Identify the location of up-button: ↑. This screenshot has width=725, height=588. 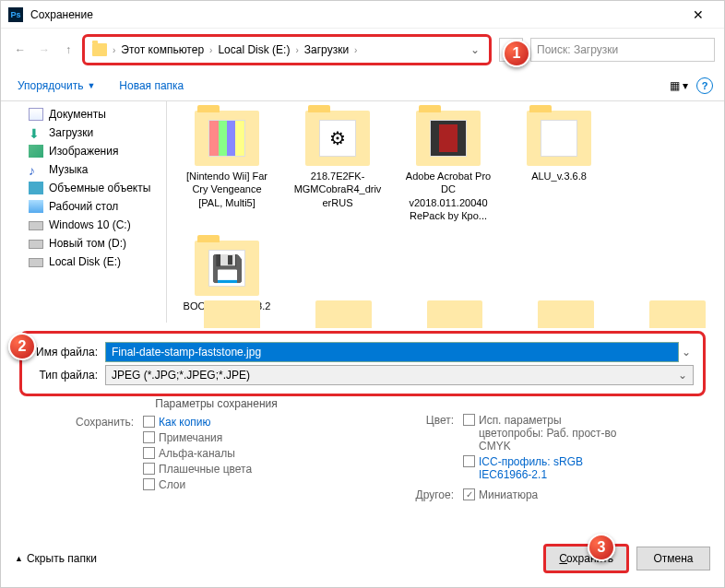
(68, 50).